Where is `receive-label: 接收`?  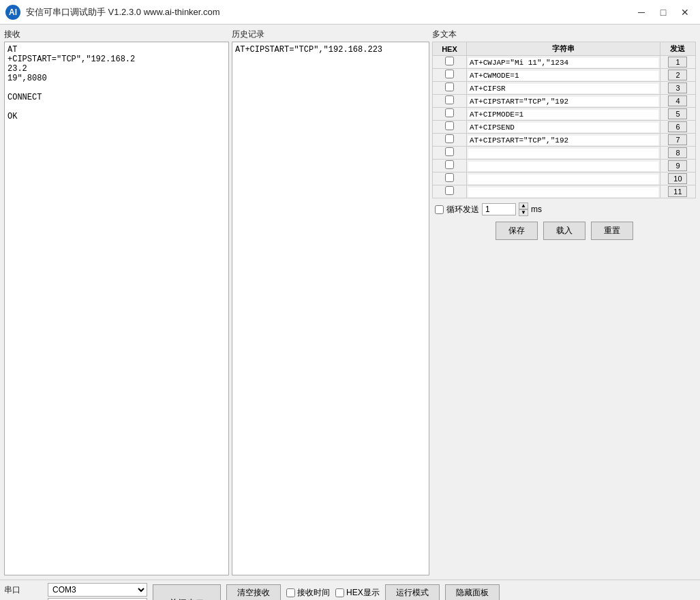 receive-label: 接收 is located at coordinates (117, 34).